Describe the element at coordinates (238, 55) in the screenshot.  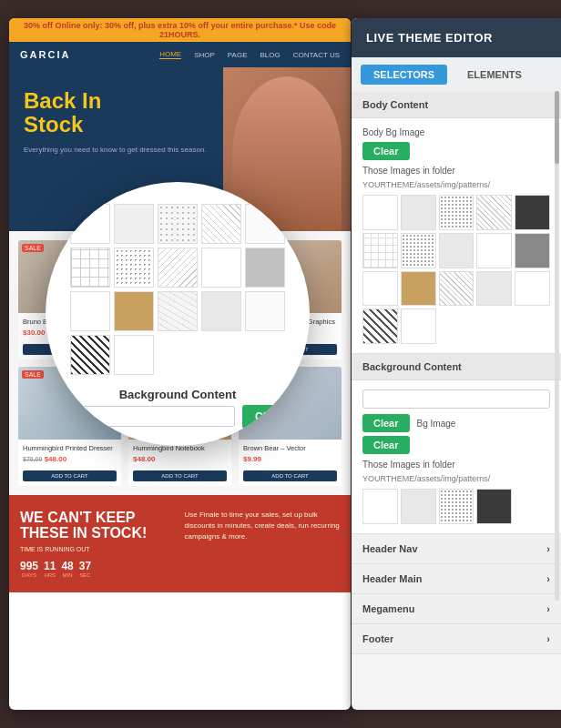
I see `nav-page: PAGE` at that location.